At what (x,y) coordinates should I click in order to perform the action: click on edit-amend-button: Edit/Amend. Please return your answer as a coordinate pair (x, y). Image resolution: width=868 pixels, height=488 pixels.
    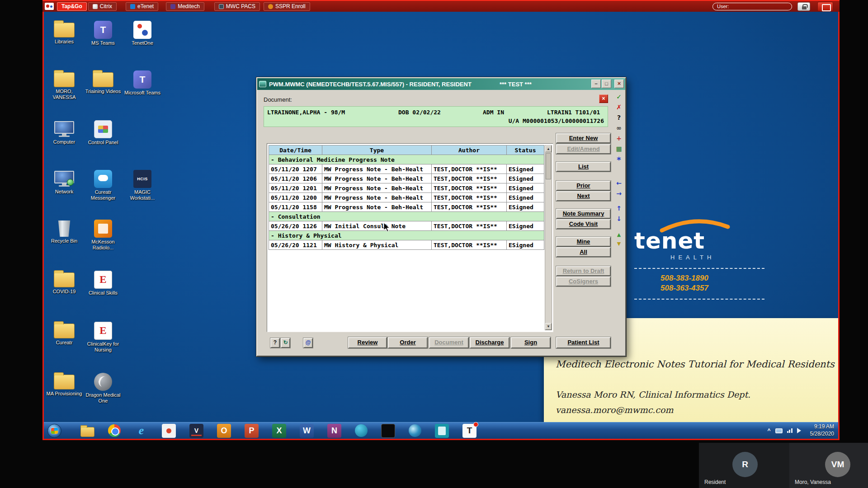
    Looking at the image, I should click on (583, 149).